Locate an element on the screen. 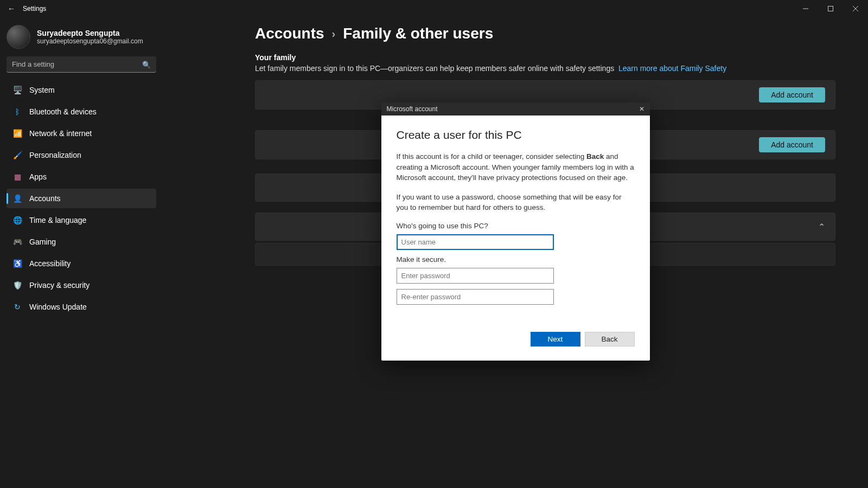 The width and height of the screenshot is (868, 488). search-input is located at coordinates (81, 65).